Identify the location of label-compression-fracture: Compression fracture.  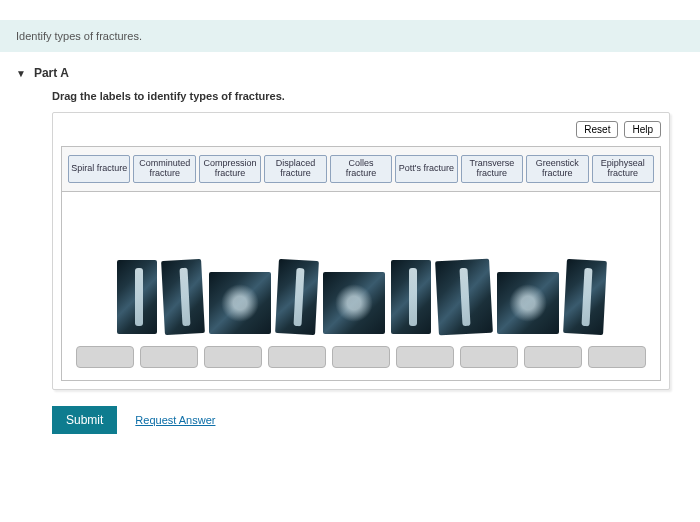
(230, 169).